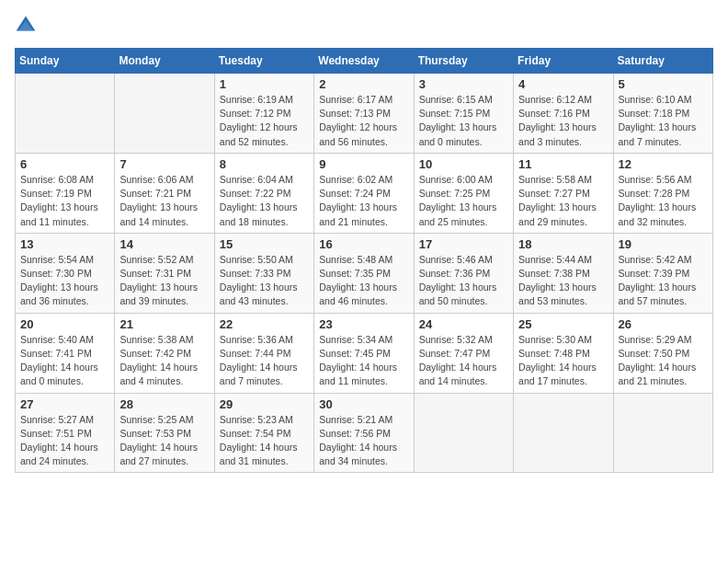  What do you see at coordinates (265, 282) in the screenshot?
I see `day-info: Sunrise: 5:50 AM Sunset: 7:33 PM Dayligh…` at bounding box center [265, 282].